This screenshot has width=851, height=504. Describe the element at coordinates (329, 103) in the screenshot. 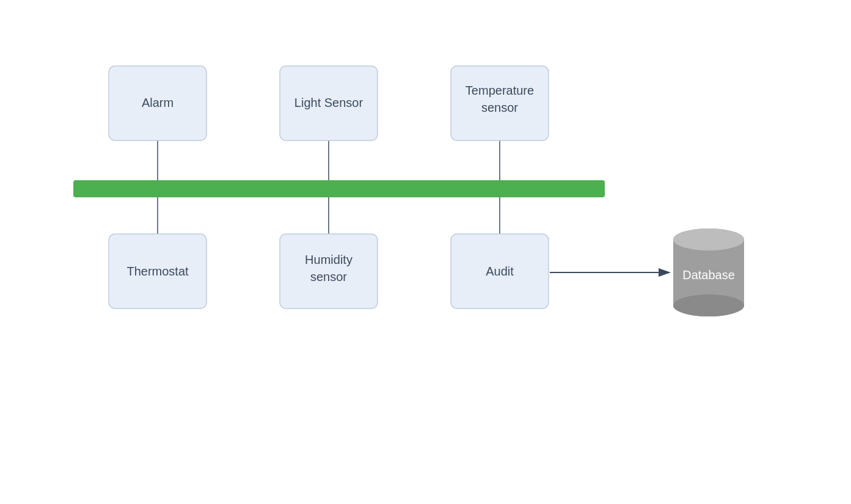

I see `light-sensor-label: Light Sensor` at that location.